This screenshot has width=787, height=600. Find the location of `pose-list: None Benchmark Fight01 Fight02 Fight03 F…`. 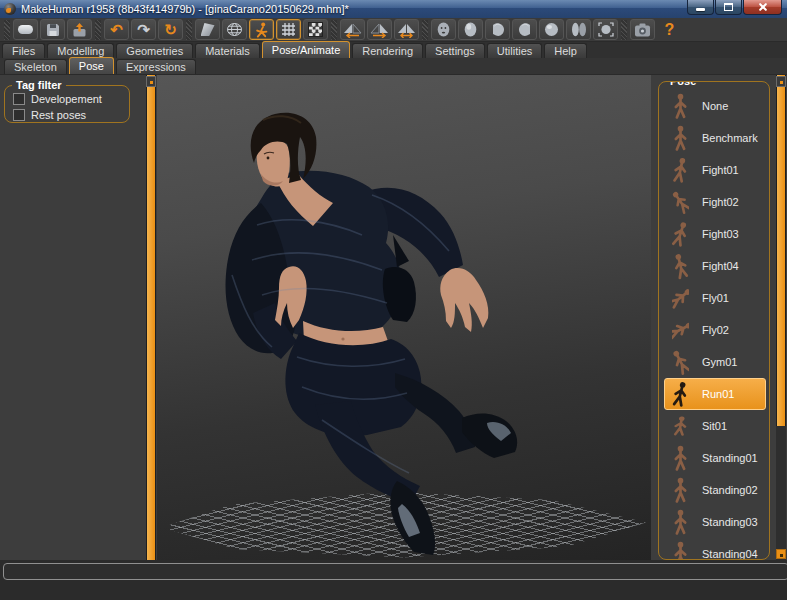

pose-list: None Benchmark Fight01 Fight02 Fight03 F… is located at coordinates (714, 325).